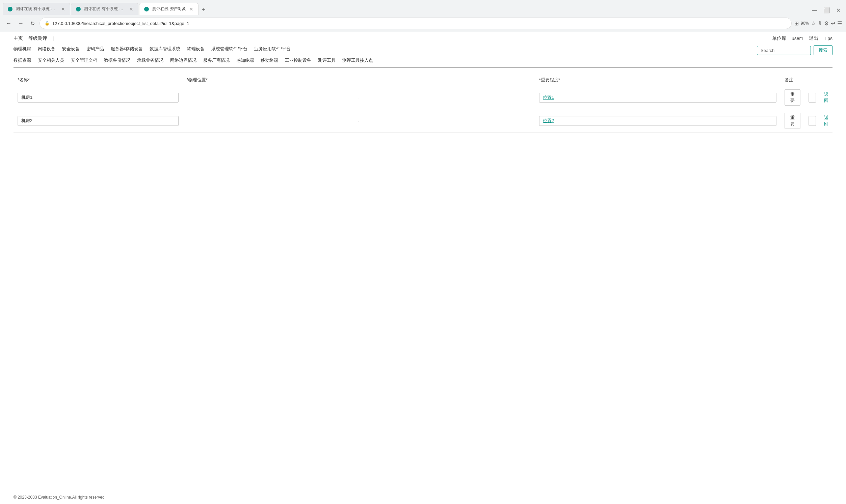 The width and height of the screenshot is (846, 504). What do you see at coordinates (658, 98) in the screenshot?
I see `row1-location-input` at bounding box center [658, 98].